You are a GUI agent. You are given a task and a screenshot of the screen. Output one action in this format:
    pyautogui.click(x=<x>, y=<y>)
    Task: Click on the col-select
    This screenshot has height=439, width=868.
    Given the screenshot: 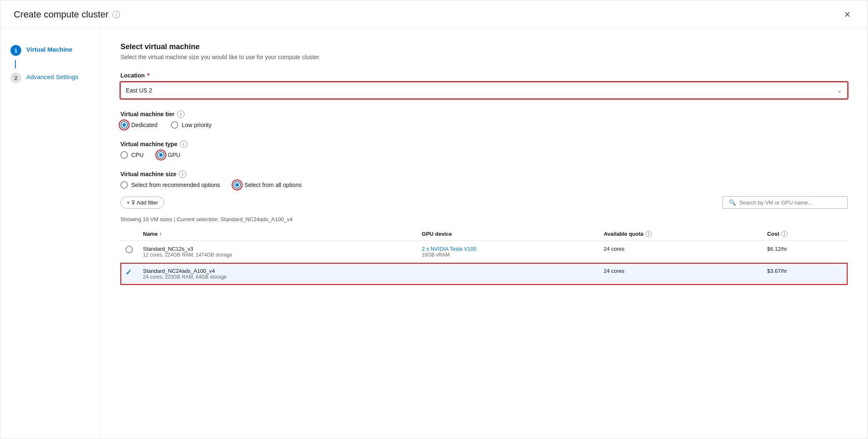 What is the action you would take?
    pyautogui.click(x=129, y=234)
    